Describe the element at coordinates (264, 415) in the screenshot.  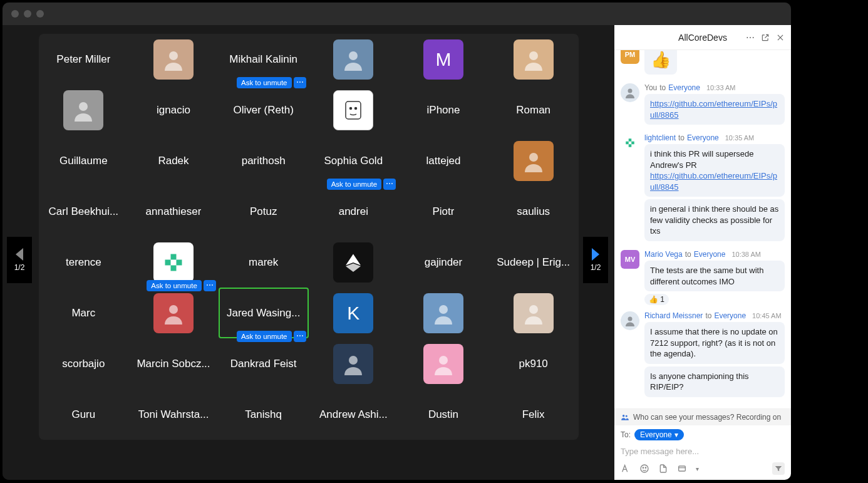
I see `participant-tile: Tanishq` at that location.